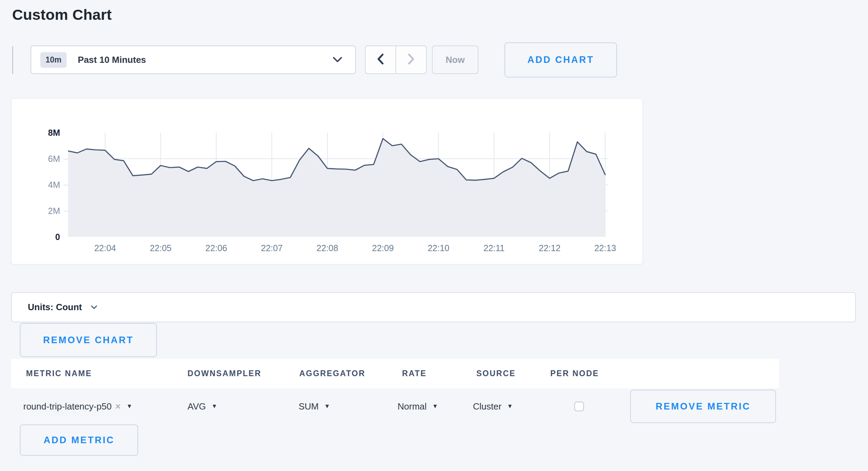  I want to click on x-axis-label: 22:13, so click(605, 248).